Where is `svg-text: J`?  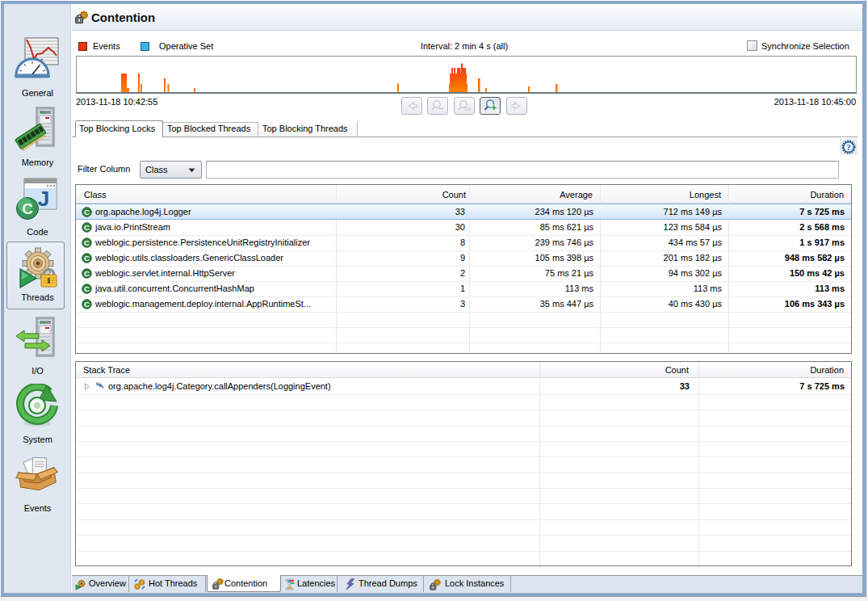
svg-text: J is located at coordinates (44, 199).